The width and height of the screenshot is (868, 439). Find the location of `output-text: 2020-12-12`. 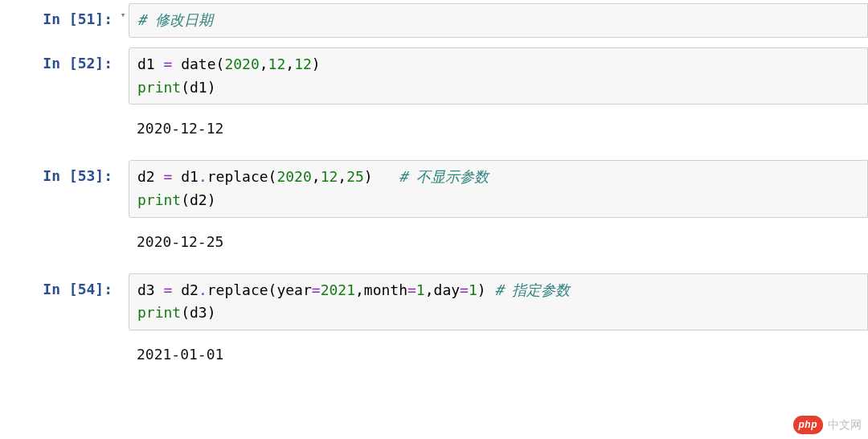

output-text: 2020-12-12 is located at coordinates (498, 129).